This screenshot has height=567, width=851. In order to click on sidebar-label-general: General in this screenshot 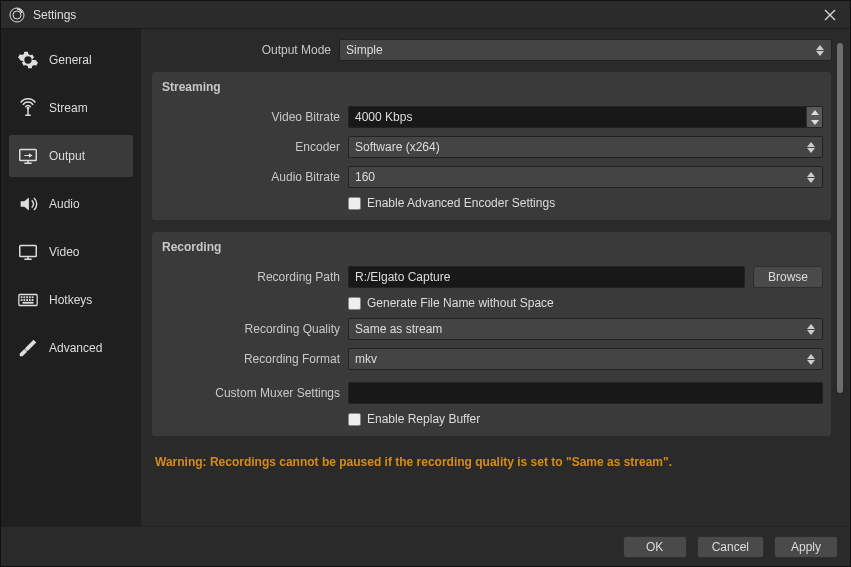, I will do `click(70, 60)`.